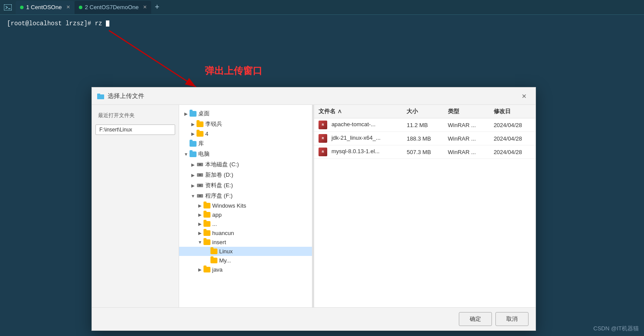 The width and height of the screenshot is (644, 336). What do you see at coordinates (225, 260) in the screenshot?
I see `tree-label-my: My...` at bounding box center [225, 260].